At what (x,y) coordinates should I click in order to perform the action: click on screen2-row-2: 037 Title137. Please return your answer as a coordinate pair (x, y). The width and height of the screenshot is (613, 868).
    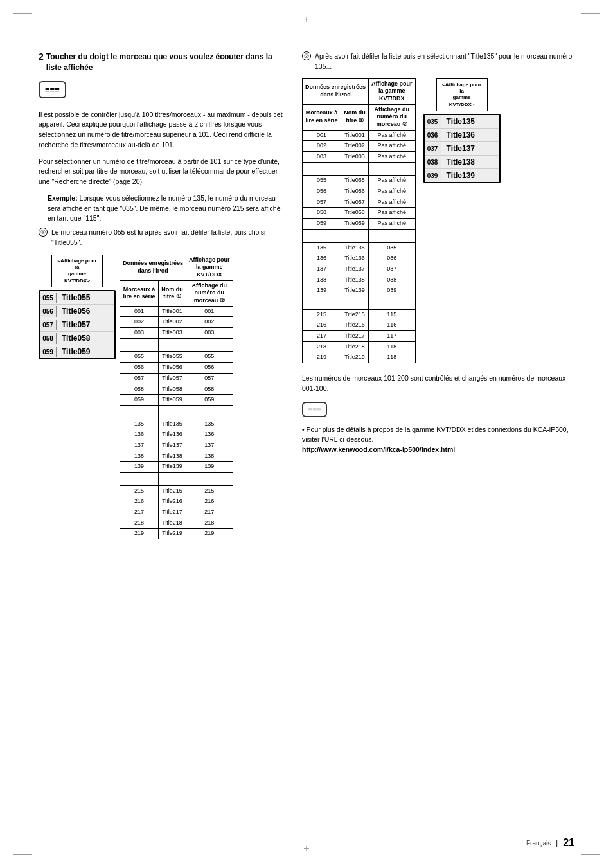
    Looking at the image, I should click on (462, 149).